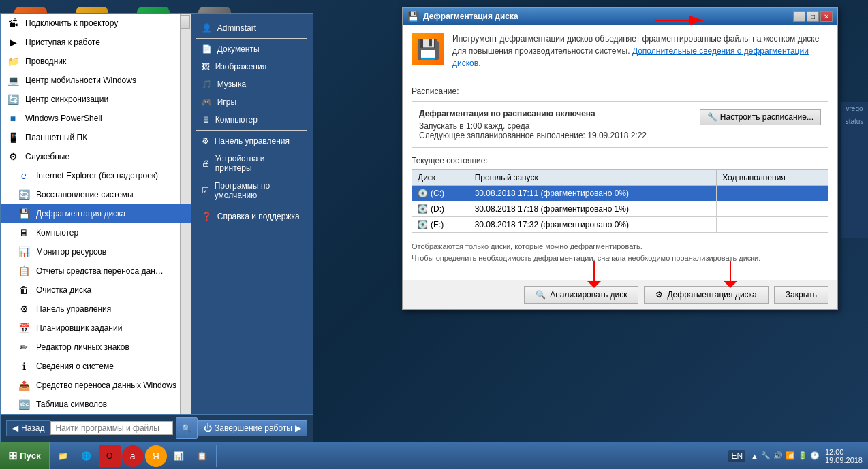 This screenshot has width=868, height=469. Describe the element at coordinates (95, 157) in the screenshot. I see `menu-item-utility: → ⚙ Служебные` at that location.